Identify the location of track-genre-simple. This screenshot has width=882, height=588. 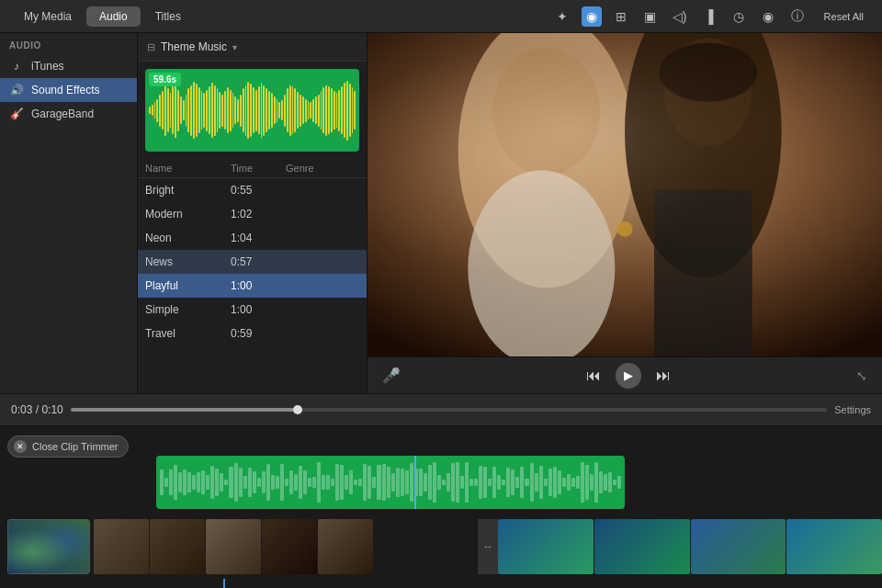
(322, 310).